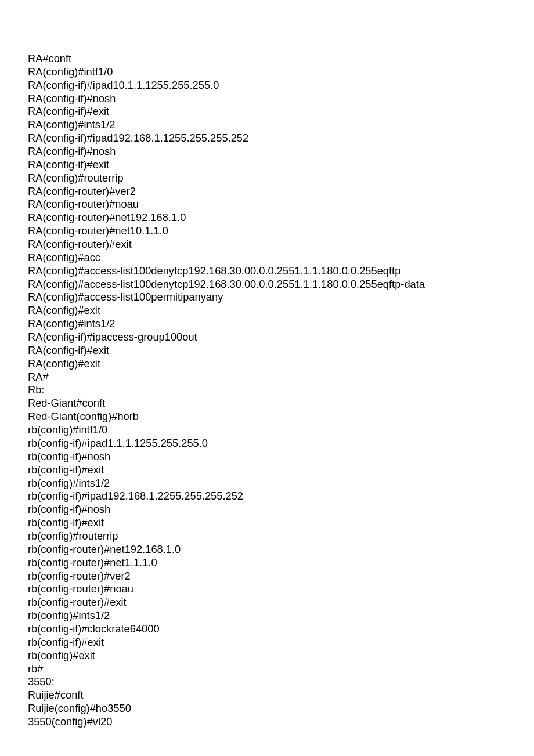 The image size is (534, 756). Describe the element at coordinates (267, 377) in the screenshot. I see `cli-line: RA#` at that location.